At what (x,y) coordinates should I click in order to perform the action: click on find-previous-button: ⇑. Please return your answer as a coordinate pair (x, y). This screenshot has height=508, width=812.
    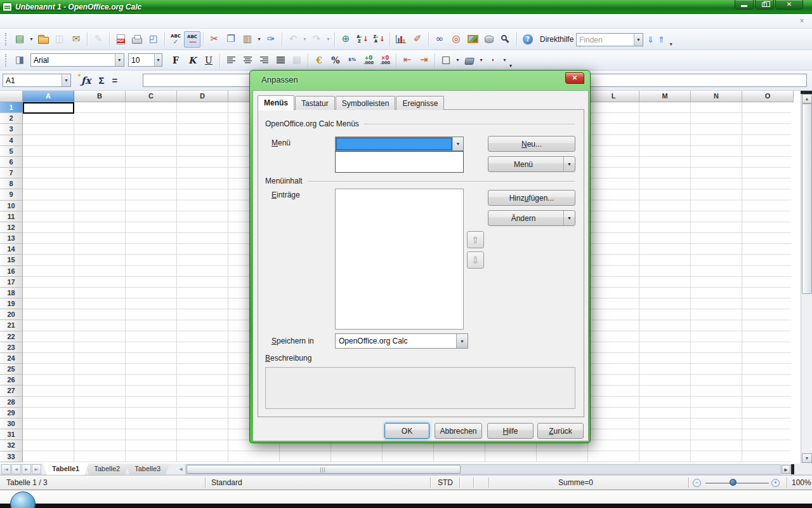
    Looking at the image, I should click on (661, 39).